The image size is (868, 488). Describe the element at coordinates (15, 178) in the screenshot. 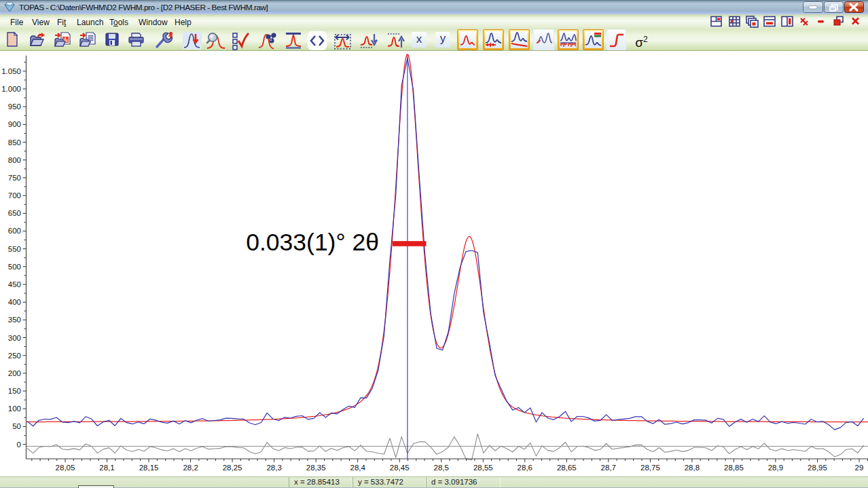

I see `svg-text: 750` at that location.